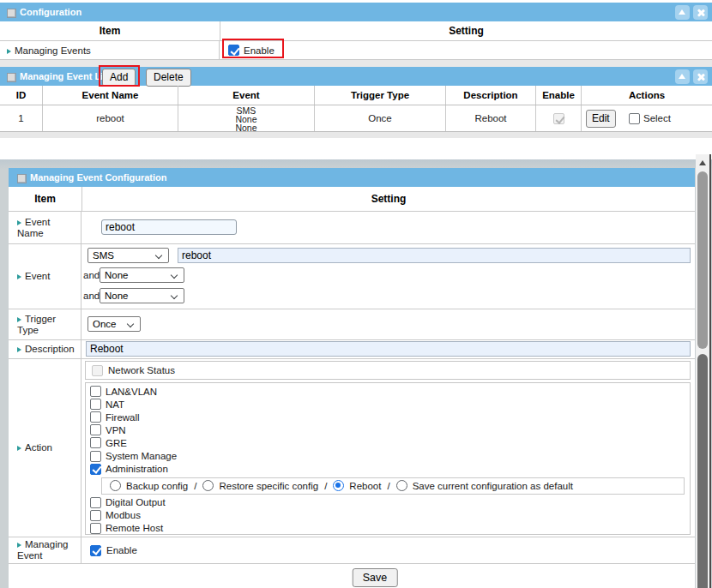  I want to click on edit-button: Edit, so click(600, 118).